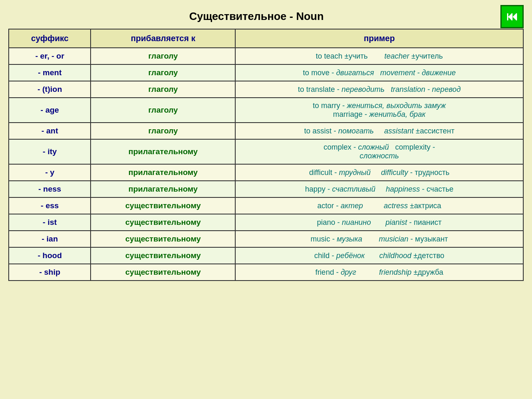  Describe the element at coordinates (266, 189) in the screenshot. I see `table-row: - nessприлагательномуhappy - счастливый …` at that location.